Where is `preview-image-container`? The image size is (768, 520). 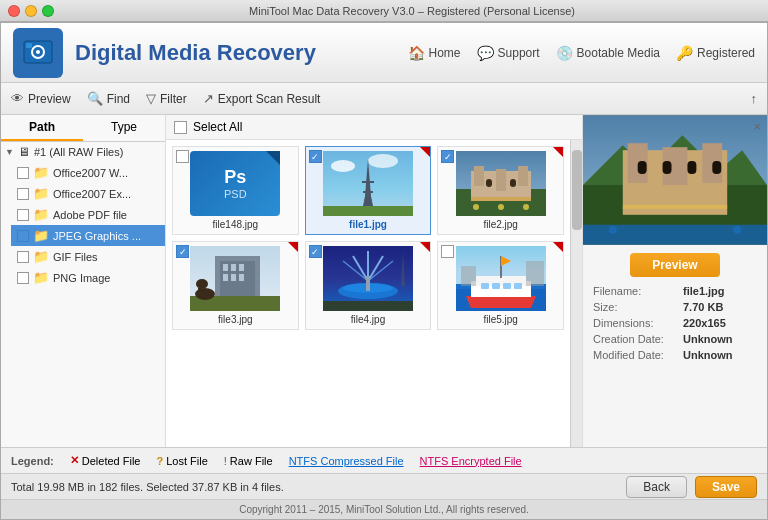 preview-image-container is located at coordinates (675, 180).